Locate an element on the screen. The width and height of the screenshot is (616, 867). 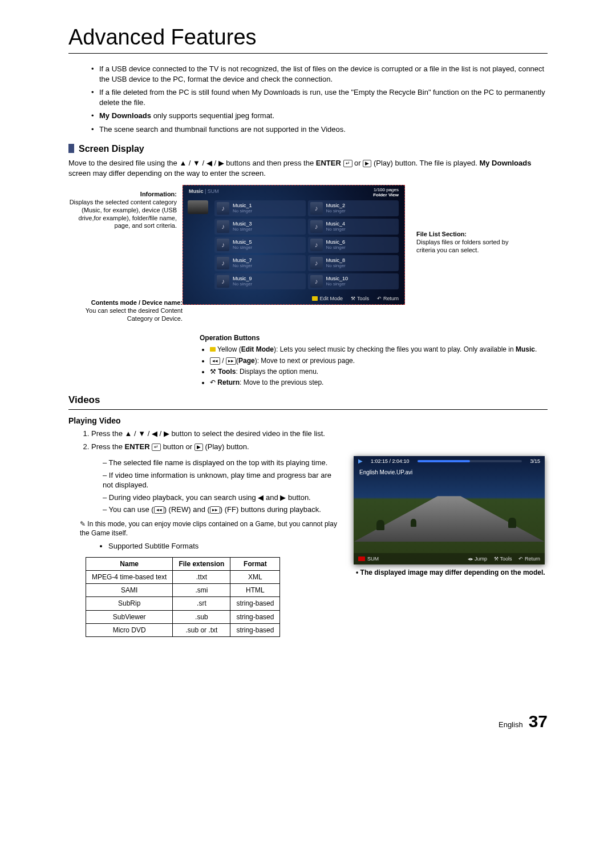
sum-icon is located at coordinates (362, 559).